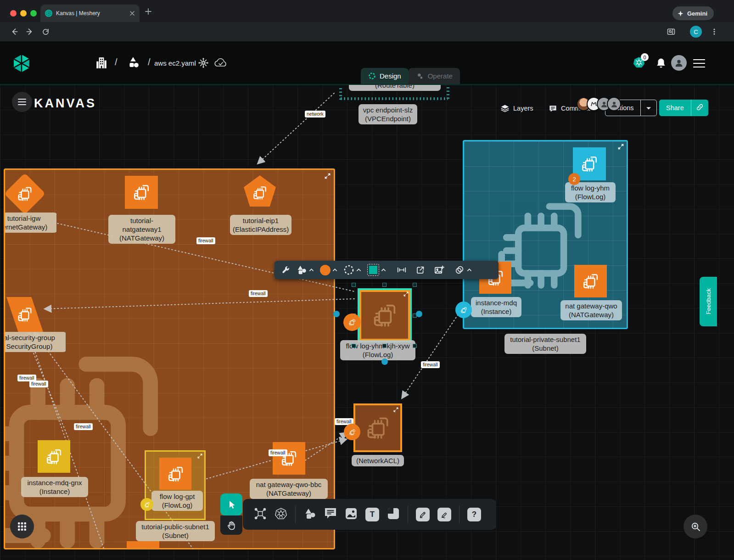 The image size is (734, 560). Describe the element at coordinates (310, 515) in the screenshot. I see `shapes-tool` at that location.